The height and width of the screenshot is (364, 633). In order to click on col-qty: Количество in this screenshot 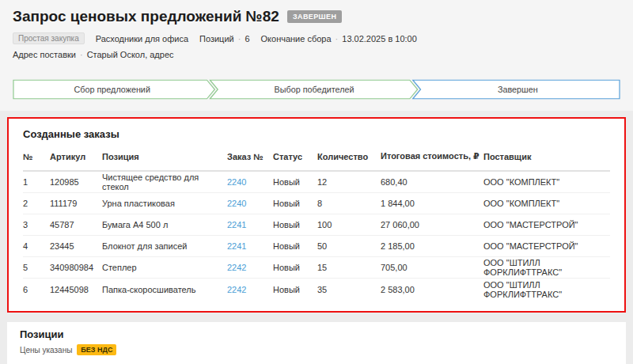, I will do `click(349, 157)`.